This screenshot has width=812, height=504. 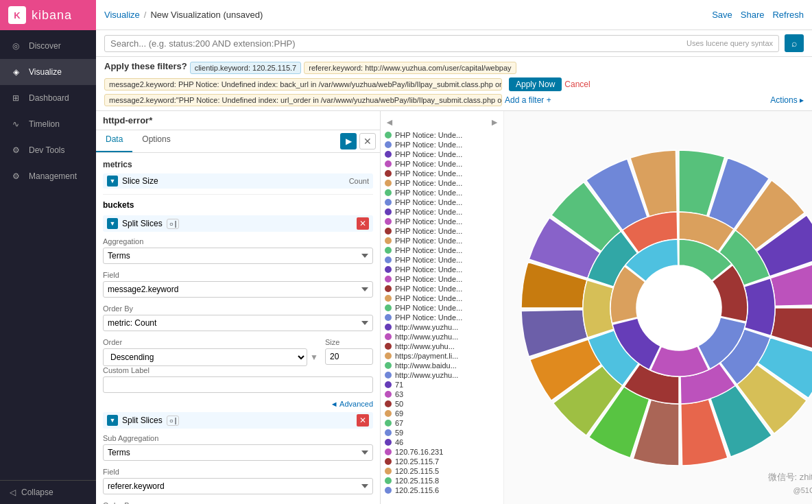 I want to click on legend-next-button: ►, so click(x=494, y=122).